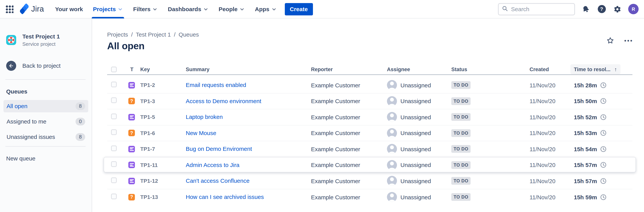 This screenshot has height=212, width=644. Describe the element at coordinates (46, 79) in the screenshot. I see `sidebar-divider` at that location.